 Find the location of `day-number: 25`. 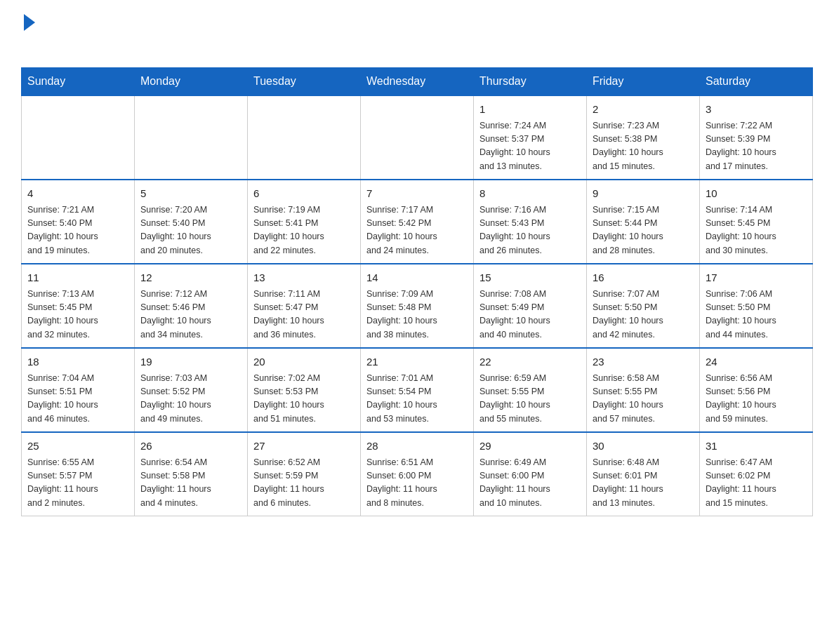

day-number: 25 is located at coordinates (78, 446).